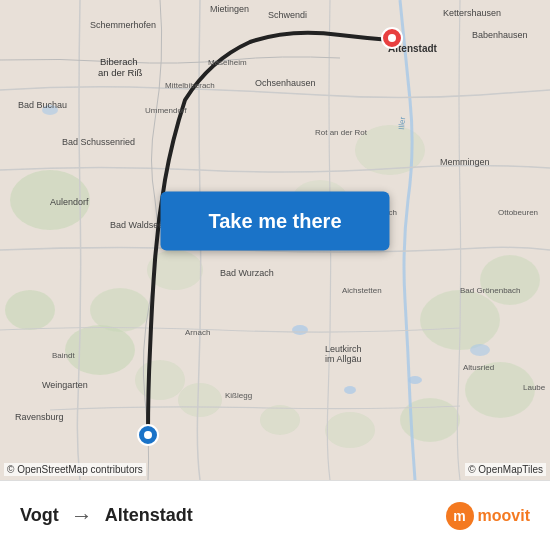 Image resolution: width=550 pixels, height=550 pixels. Describe the element at coordinates (465, 162) in the screenshot. I see `svg-text: Memmingen` at that location.